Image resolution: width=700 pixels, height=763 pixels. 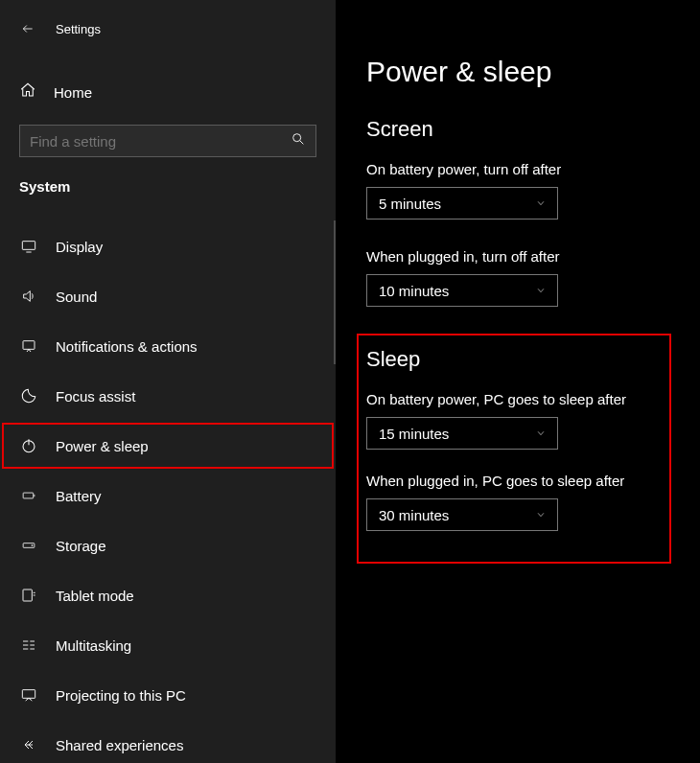 What do you see at coordinates (168, 346) in the screenshot?
I see `nav-item-notifications: Notifications & actions` at bounding box center [168, 346].